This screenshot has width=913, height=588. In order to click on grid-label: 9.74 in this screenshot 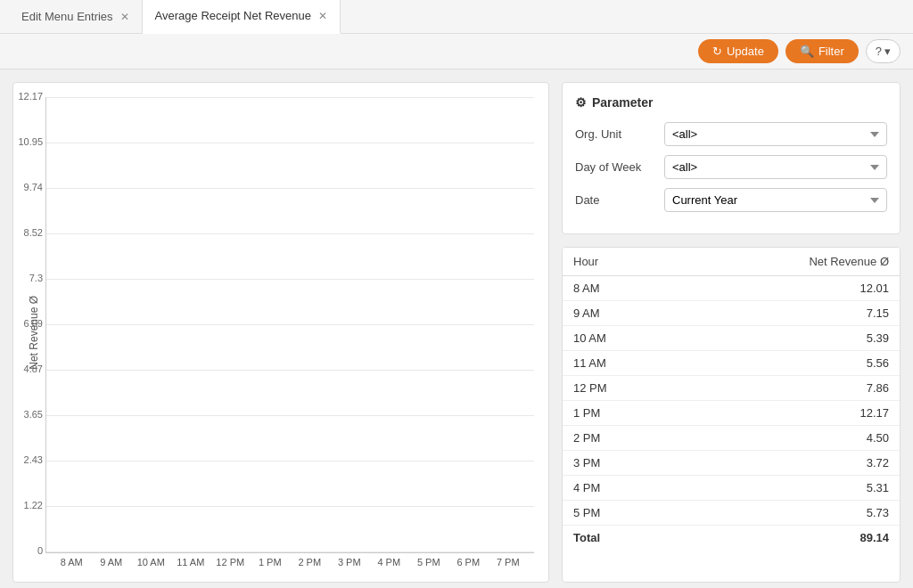, I will do `click(28, 187)`.